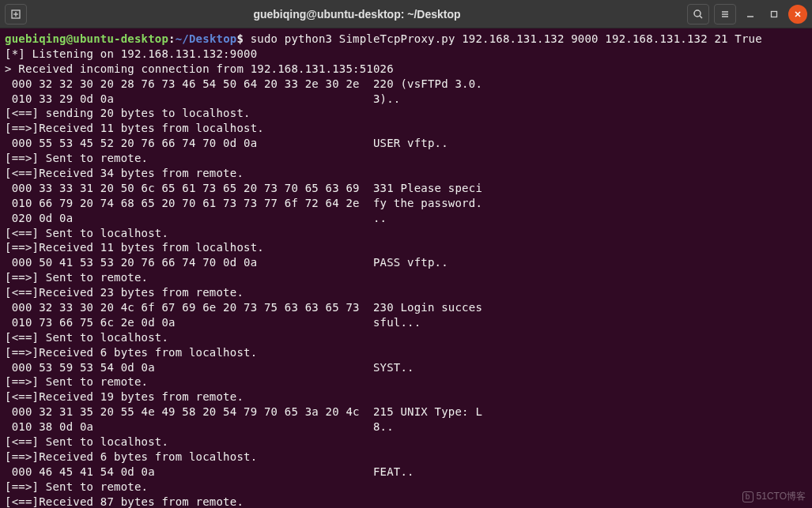 Image resolution: width=812 pixels, height=508 pixels. Describe the element at coordinates (16, 14) in the screenshot. I see `new-tab-button` at that location.